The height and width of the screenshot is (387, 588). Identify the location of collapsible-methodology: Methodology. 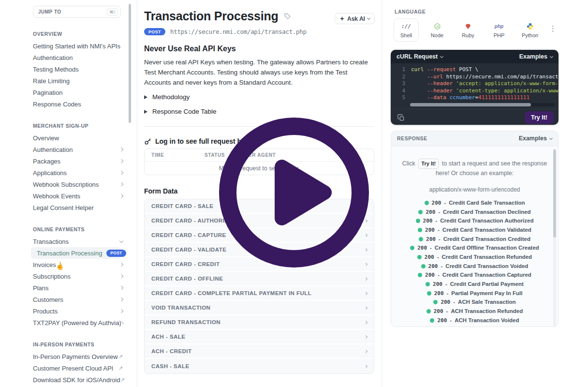
(167, 97).